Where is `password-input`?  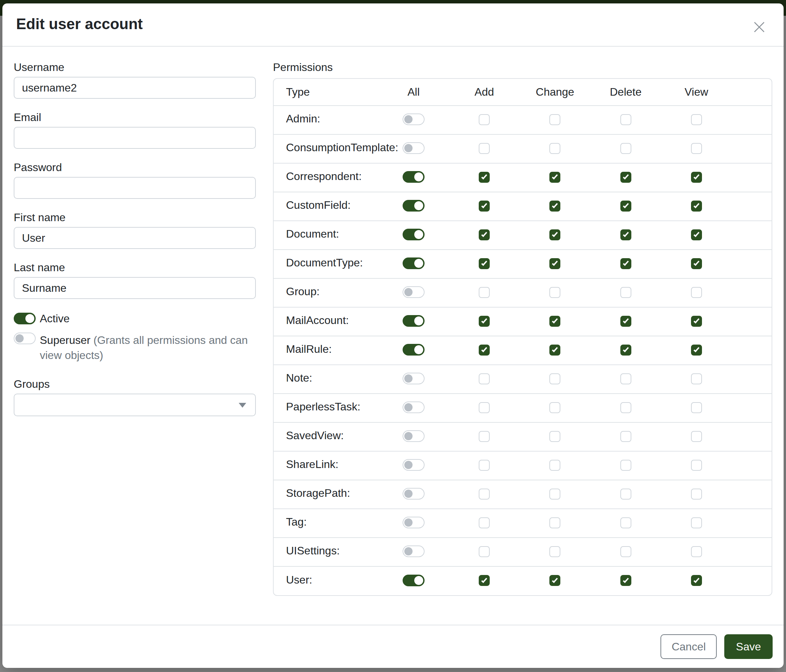 password-input is located at coordinates (135, 188).